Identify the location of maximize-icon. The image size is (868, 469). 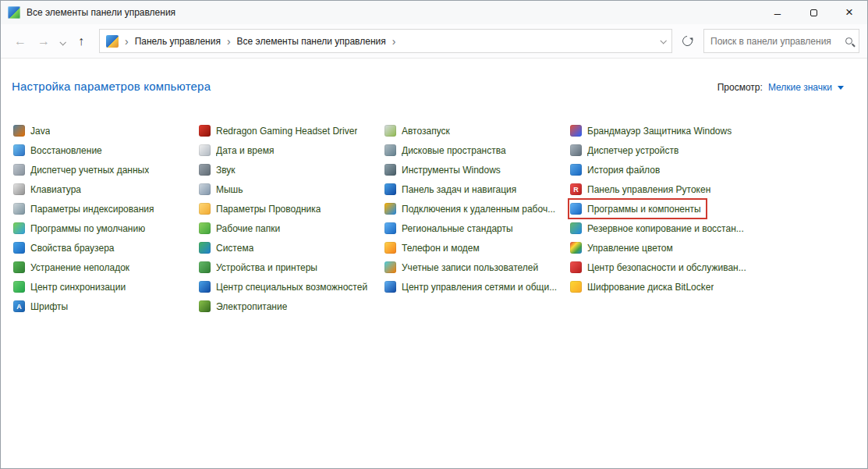
(814, 12).